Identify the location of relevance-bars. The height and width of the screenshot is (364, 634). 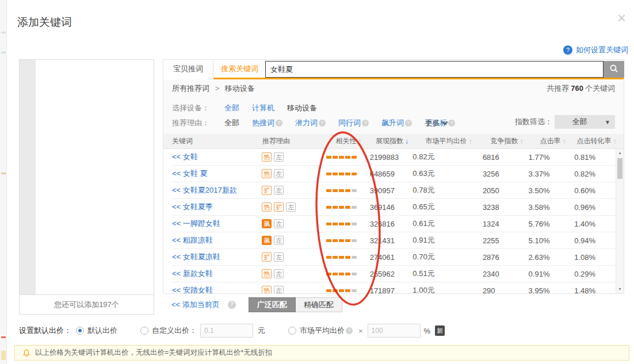
(342, 258).